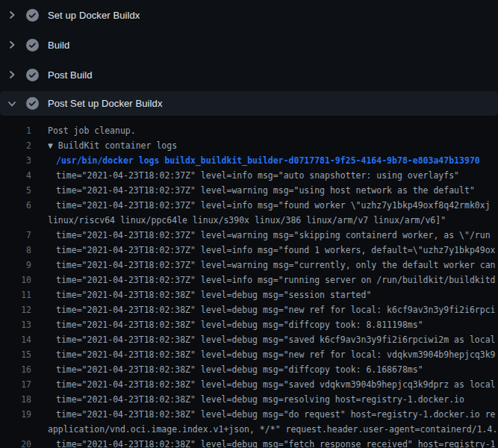  Describe the element at coordinates (16, 295) in the screenshot. I see `line-number: 11` at that location.